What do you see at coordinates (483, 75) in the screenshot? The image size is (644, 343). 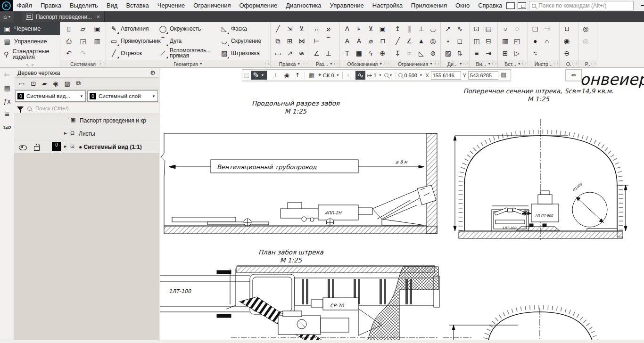 I see `y-coordinate-input: 543.6285` at bounding box center [483, 75].